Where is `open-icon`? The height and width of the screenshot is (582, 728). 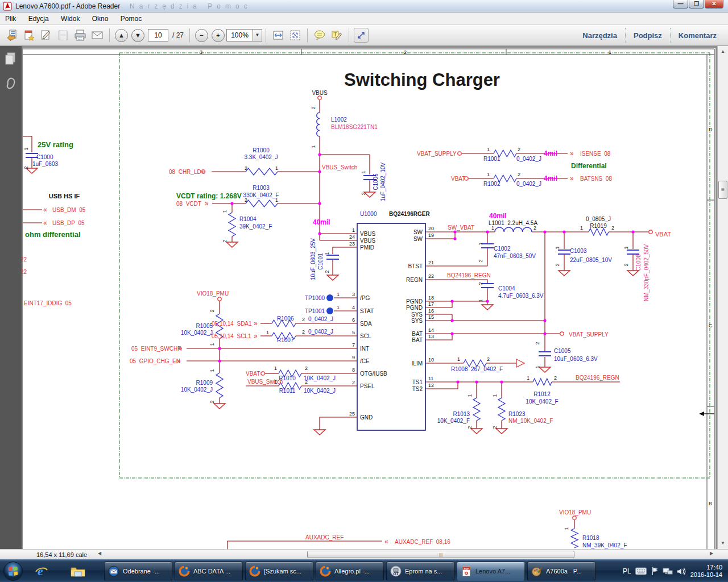 open-icon is located at coordinates (12, 35).